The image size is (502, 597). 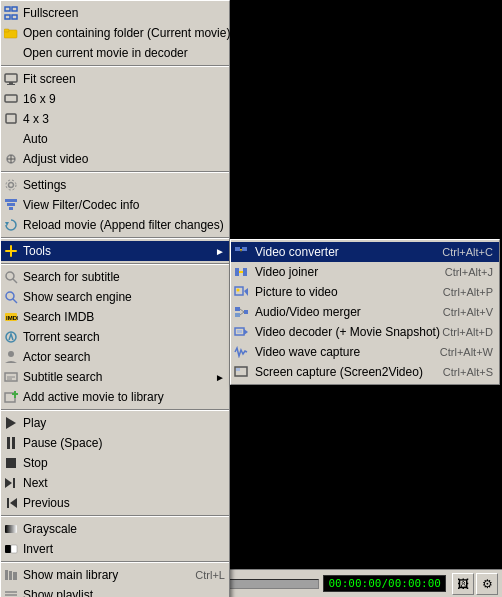 I want to click on grayscale-icon, so click(x=11, y=529).